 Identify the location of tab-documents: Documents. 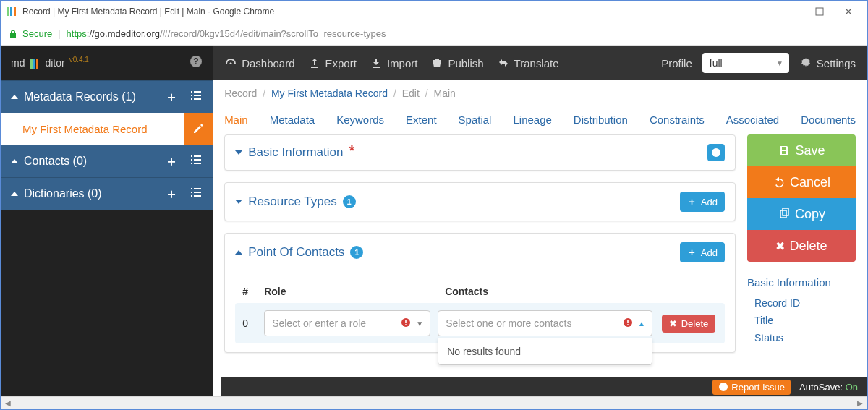
(828, 120).